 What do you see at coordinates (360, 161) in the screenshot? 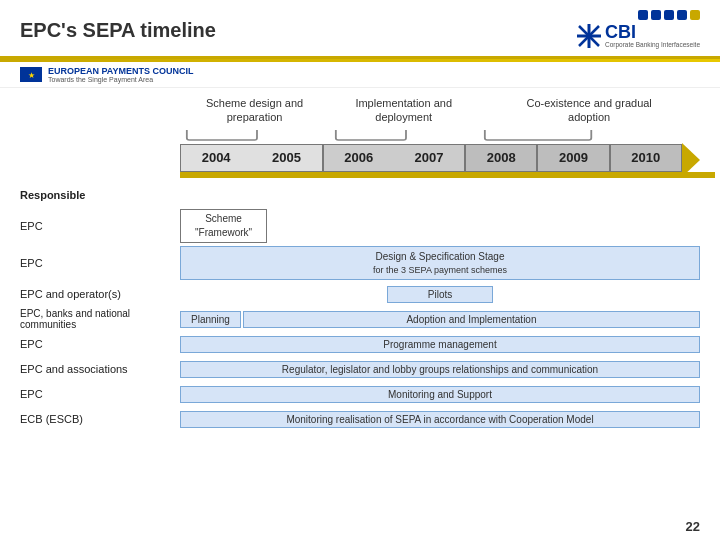
I see `timeline-row: 2004 2005 2006 2007 2008 2009 2010` at bounding box center [360, 161].